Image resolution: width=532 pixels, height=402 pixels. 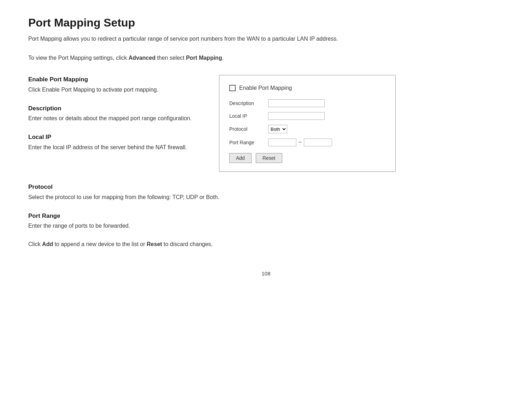 I want to click on page-title: Port Mapping Setup, so click(x=266, y=23).